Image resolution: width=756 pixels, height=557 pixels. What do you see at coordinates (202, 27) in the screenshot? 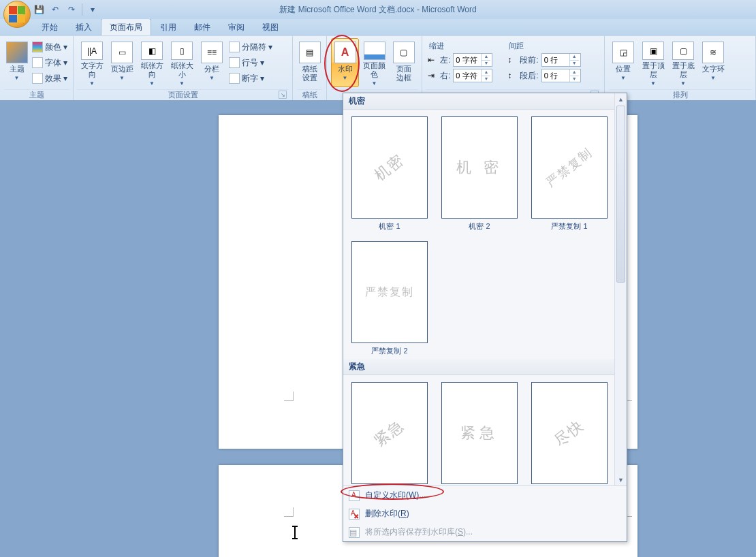
I see `tab-mailings: 邮件` at bounding box center [202, 27].